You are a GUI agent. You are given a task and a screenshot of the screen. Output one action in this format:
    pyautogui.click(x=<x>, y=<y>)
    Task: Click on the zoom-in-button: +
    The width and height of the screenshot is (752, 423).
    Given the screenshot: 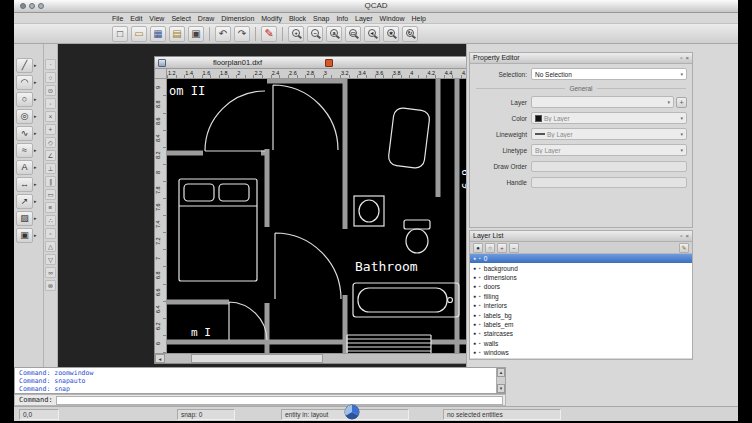 What is the action you would take?
    pyautogui.click(x=296, y=34)
    